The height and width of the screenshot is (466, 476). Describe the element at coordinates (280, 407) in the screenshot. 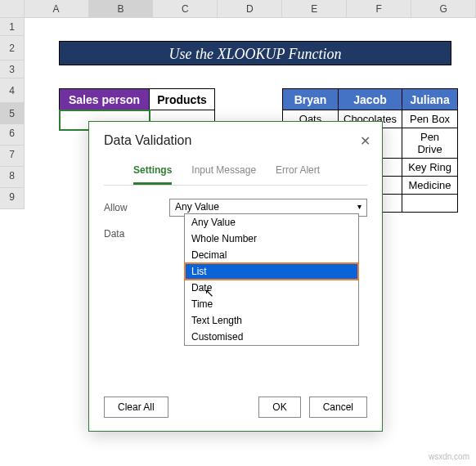

I see `ok-button: OK` at that location.